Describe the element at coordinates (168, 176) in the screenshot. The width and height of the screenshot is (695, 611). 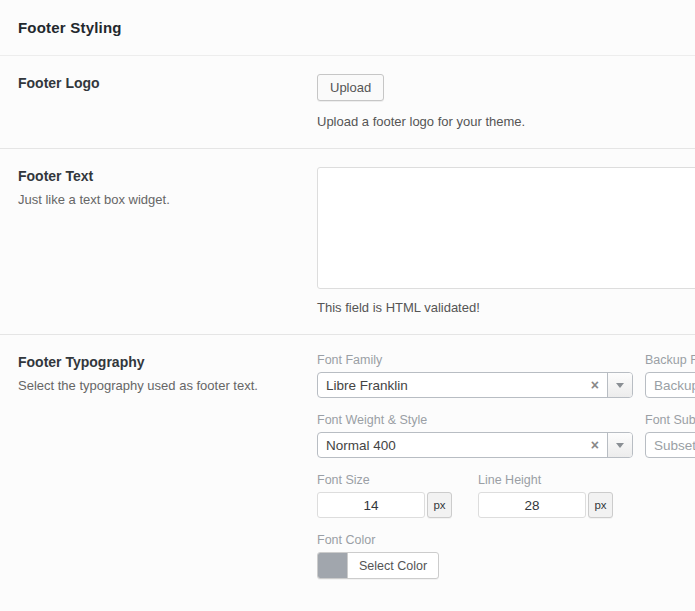
I see `footer-text-label: Footer Text` at that location.